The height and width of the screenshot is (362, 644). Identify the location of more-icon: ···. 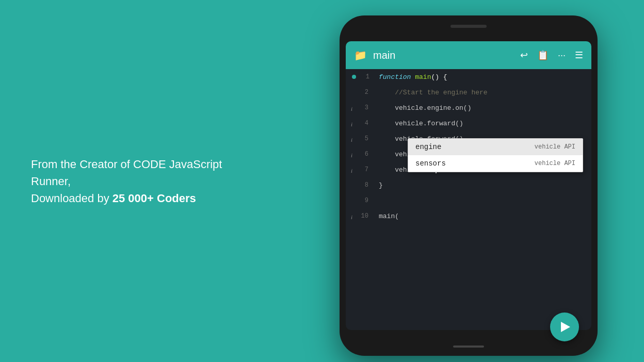
(561, 56).